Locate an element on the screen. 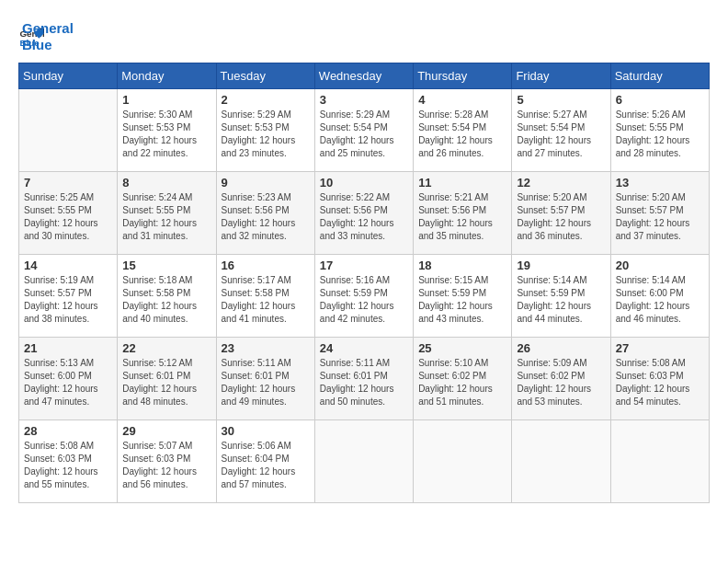  column-header-tuesday: Tuesday is located at coordinates (265, 76).